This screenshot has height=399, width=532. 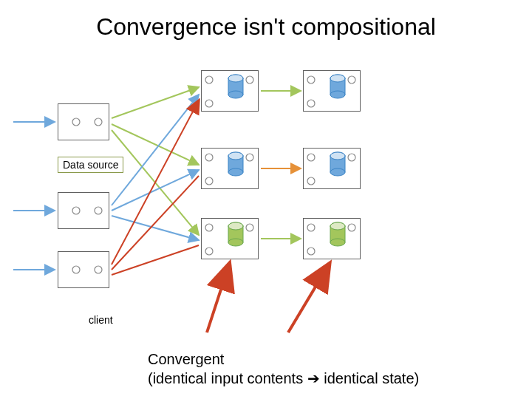 What do you see at coordinates (266, 27) in the screenshot?
I see `slide-title: Convergence isn't compositional` at bounding box center [266, 27].